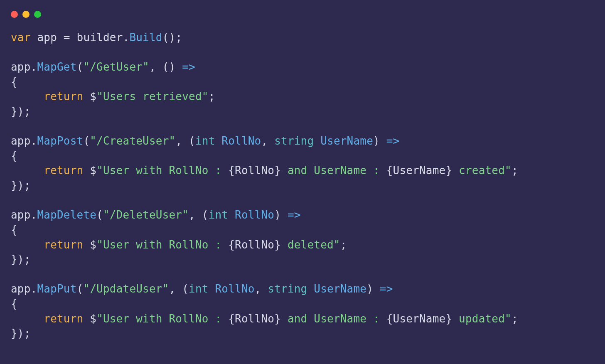 The height and width of the screenshot is (364, 605). What do you see at coordinates (96, 37) in the screenshot?
I see `code-line: var app = builder.Build();` at bounding box center [96, 37].